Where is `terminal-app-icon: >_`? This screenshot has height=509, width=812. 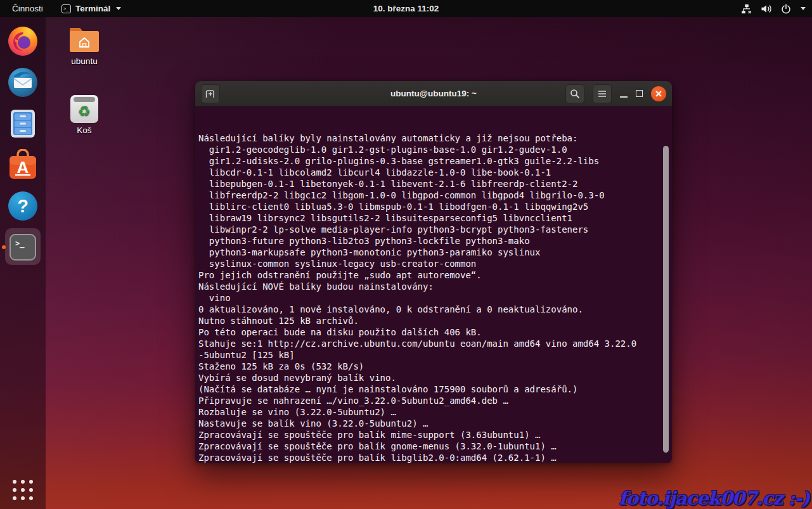
terminal-app-icon: >_ is located at coordinates (66, 9).